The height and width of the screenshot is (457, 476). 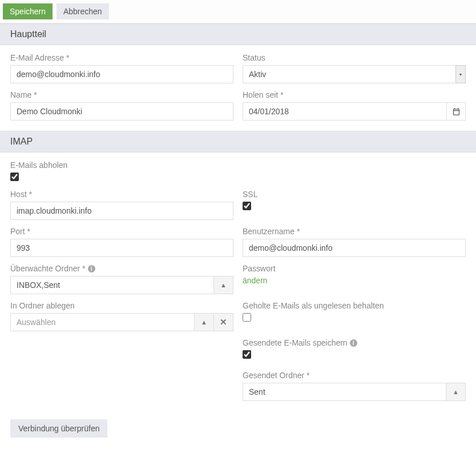 I want to click on host-input, so click(x=122, y=211).